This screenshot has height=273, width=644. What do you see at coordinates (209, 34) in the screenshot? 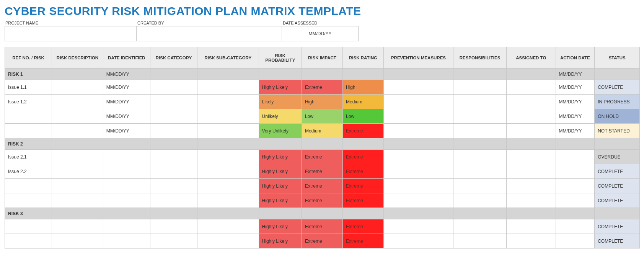
I see `created-by-input` at bounding box center [209, 34].